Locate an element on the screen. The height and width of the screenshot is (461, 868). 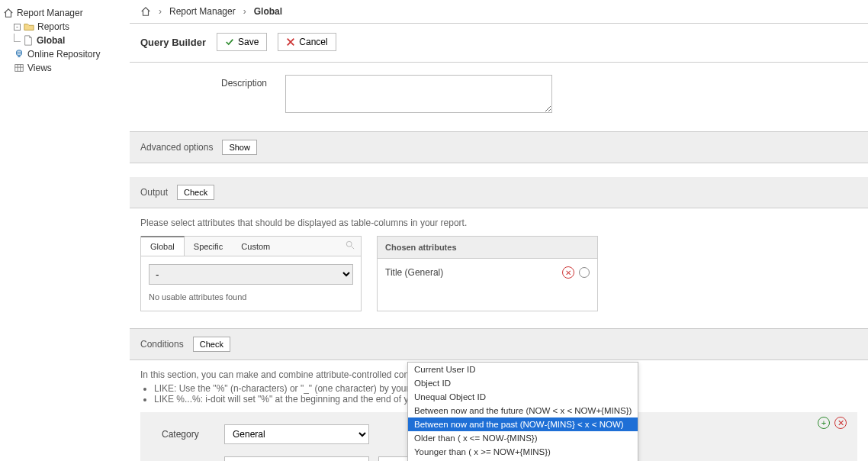
attribute-circle-button is located at coordinates (584, 272).